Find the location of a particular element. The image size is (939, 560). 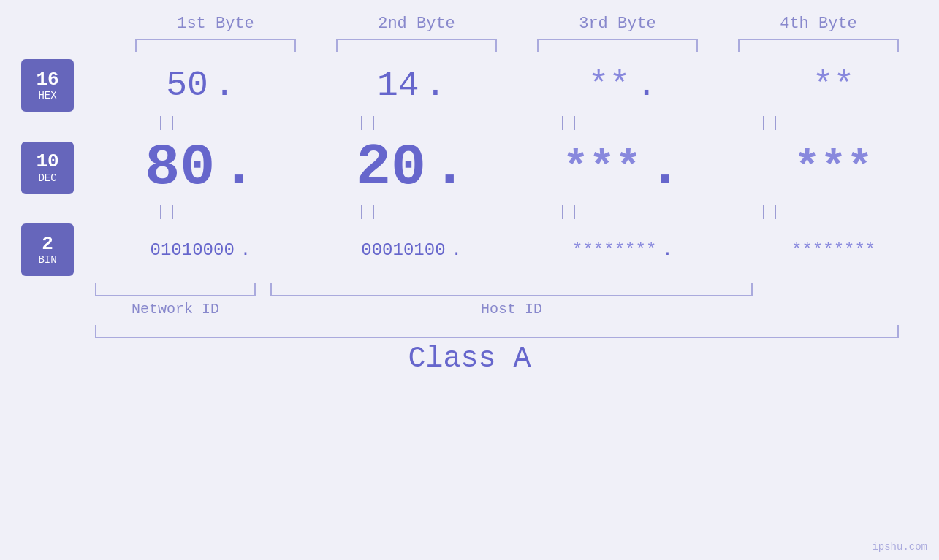

byte-label-1: 1st Byte is located at coordinates (216, 23).